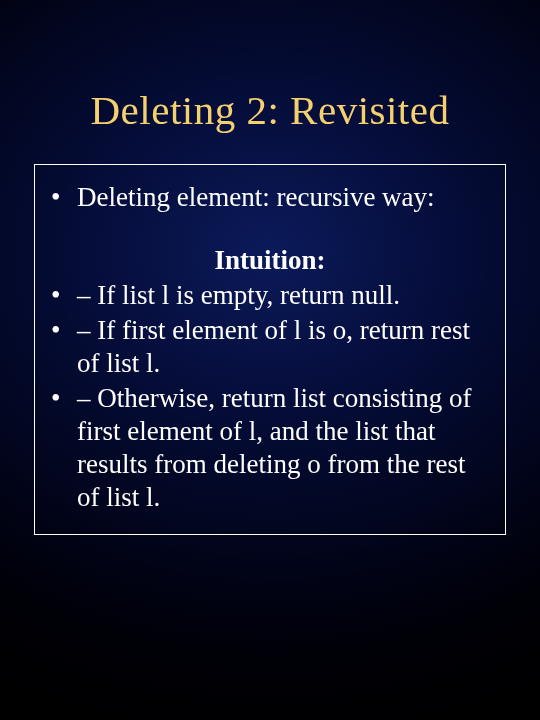 The height and width of the screenshot is (720, 540). I want to click on bullet-row: • – If list l is empty, return null., so click(270, 296).